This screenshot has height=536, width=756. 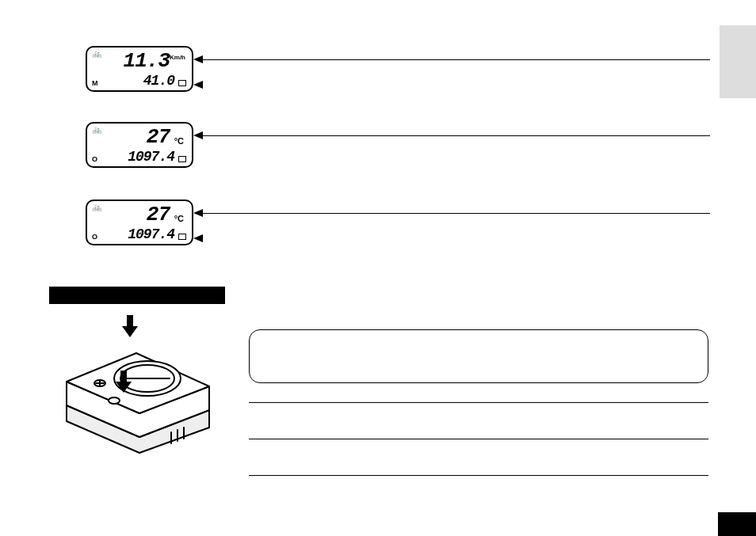 I want to click on device-illustration, so click(x=138, y=388).